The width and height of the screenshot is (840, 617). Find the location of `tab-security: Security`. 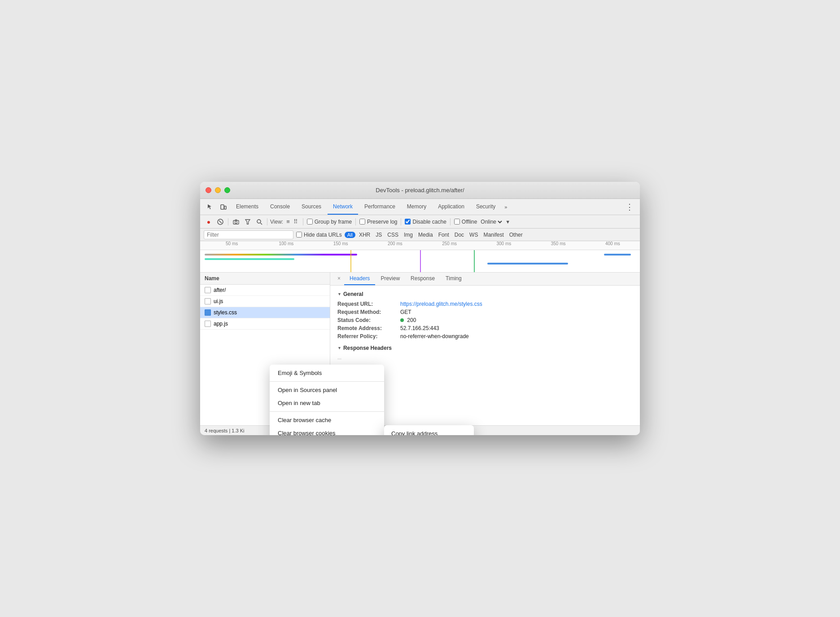

tab-security: Security is located at coordinates (486, 207).